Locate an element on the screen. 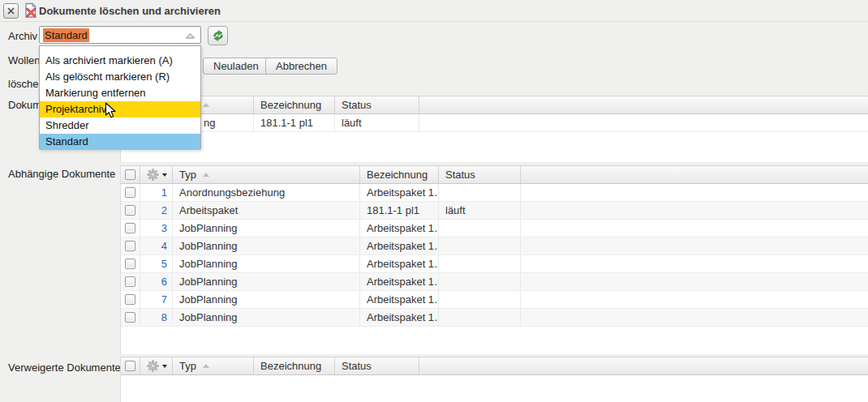  cell-row-number: 2 is located at coordinates (157, 211).